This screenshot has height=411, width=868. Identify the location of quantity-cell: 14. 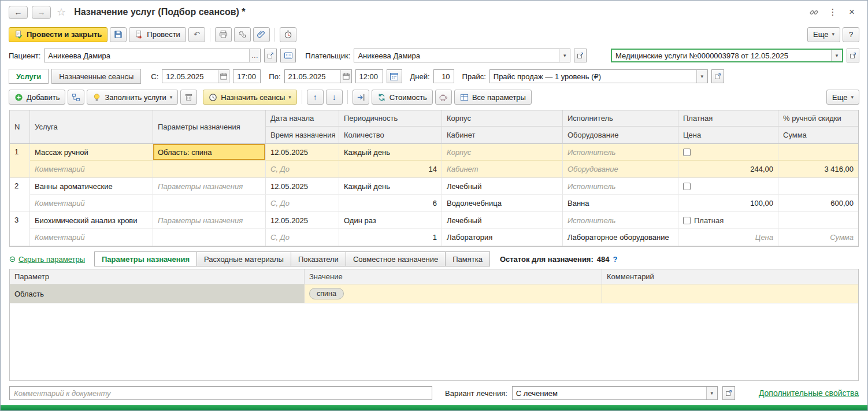
(391, 169).